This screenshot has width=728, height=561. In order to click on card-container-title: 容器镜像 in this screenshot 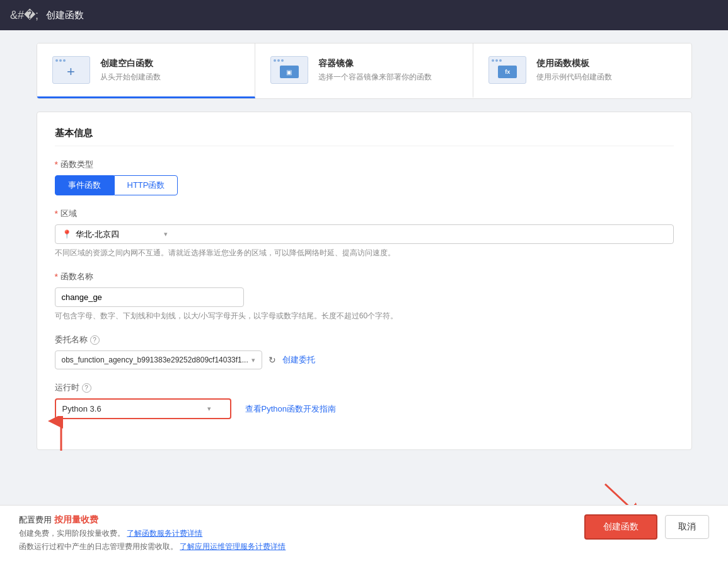, I will do `click(375, 64)`.